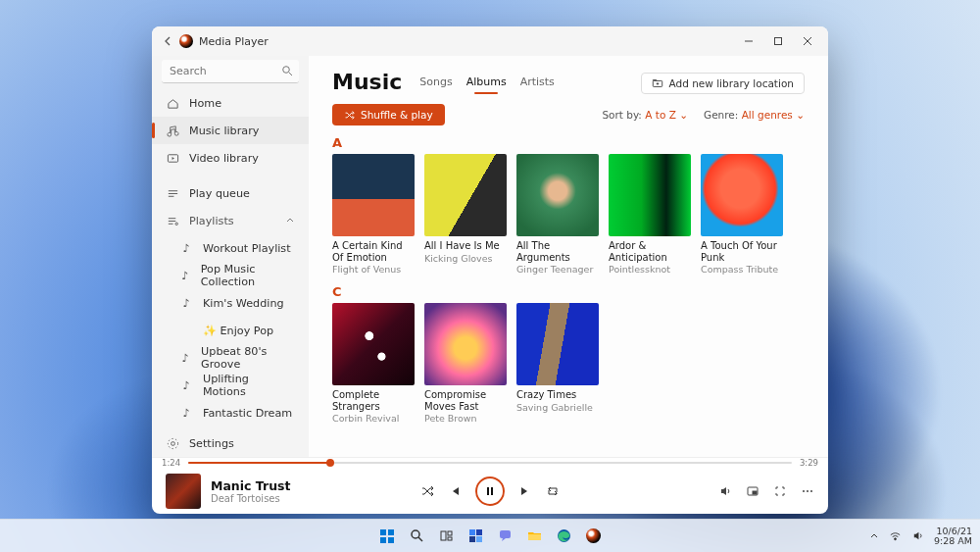 This screenshot has width=980, height=552. I want to click on app-icon, so click(186, 41).